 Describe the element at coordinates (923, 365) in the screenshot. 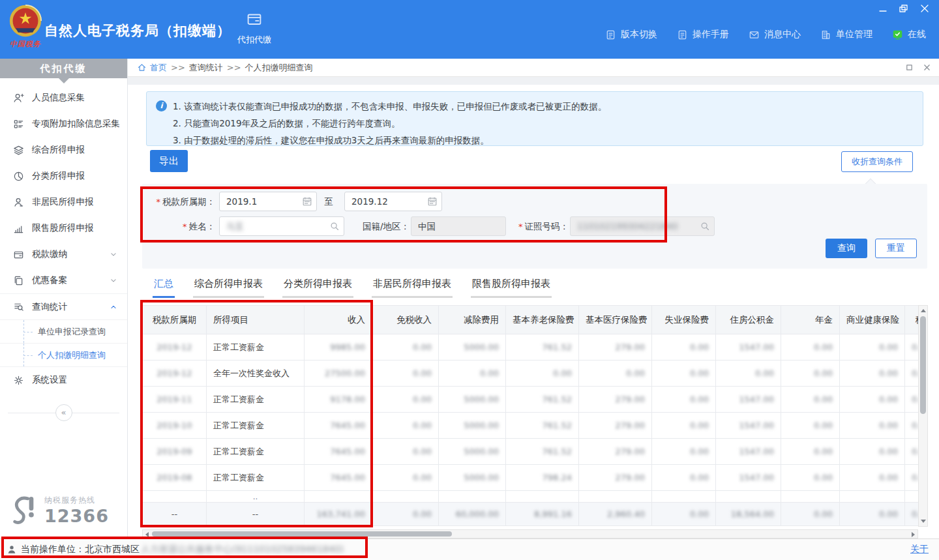

I see `vertical-scroll-thumb` at that location.